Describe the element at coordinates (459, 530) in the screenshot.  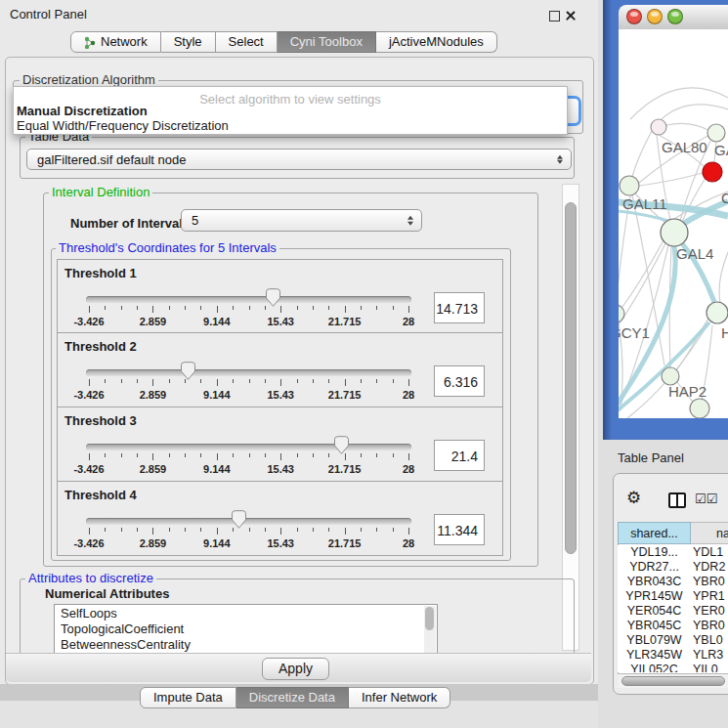
I see `threshold-value-field: 11.344` at that location.